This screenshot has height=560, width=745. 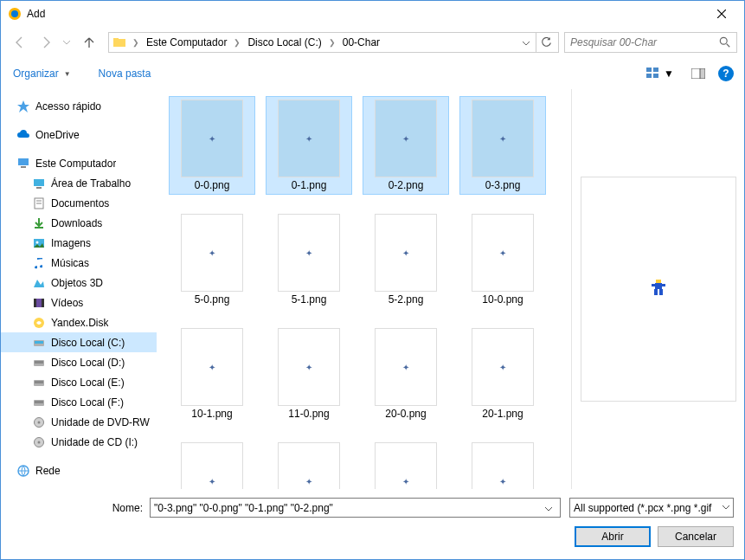 What do you see at coordinates (67, 42) in the screenshot?
I see `recent-dropdown` at bounding box center [67, 42].